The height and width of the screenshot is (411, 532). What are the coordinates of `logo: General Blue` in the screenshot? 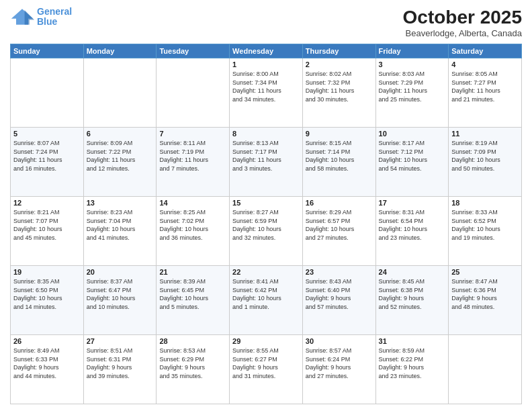 It's located at (41, 17).